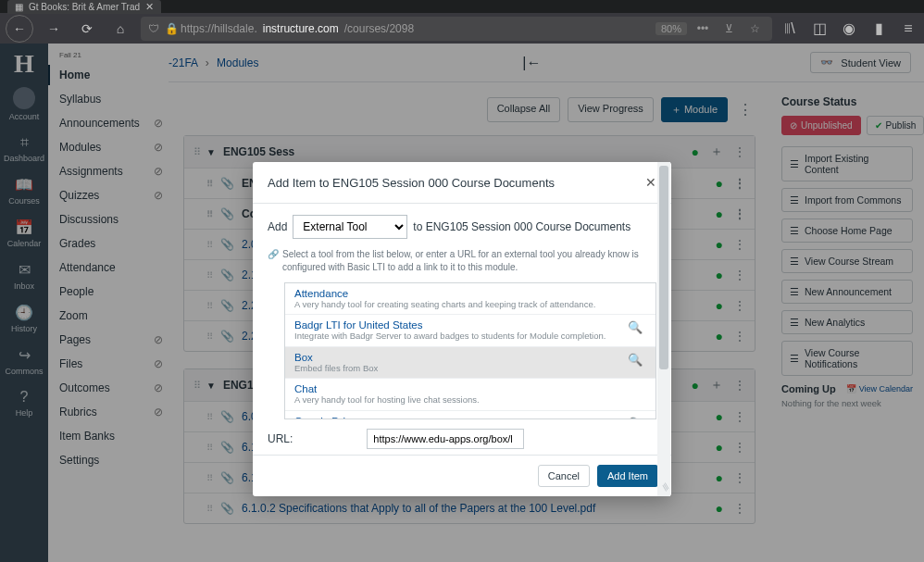 The image size is (924, 562). Describe the element at coordinates (470, 351) in the screenshot. I see `external-tool-list: AttendanceA very handy tool for creating…` at that location.